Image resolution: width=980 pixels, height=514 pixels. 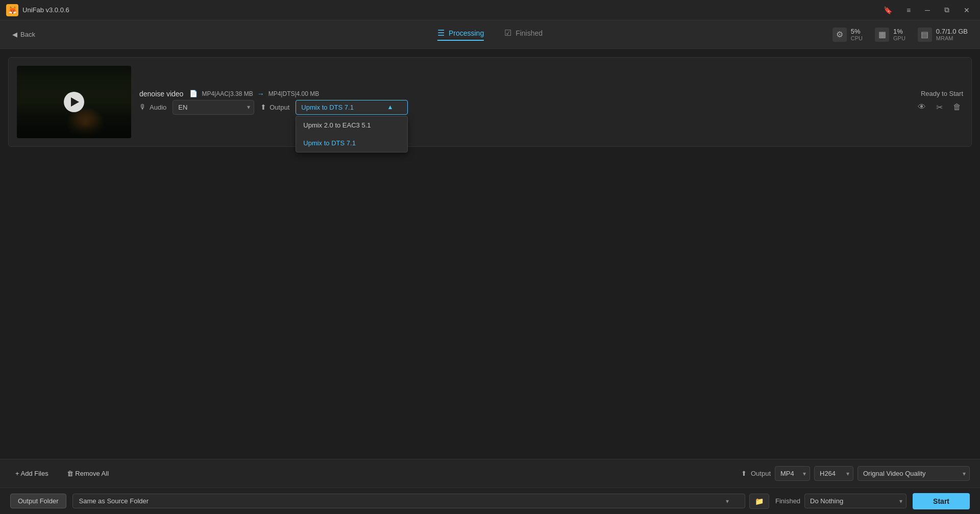 What do you see at coordinates (23, 35) in the screenshot?
I see `back-button: ◀ Back` at bounding box center [23, 35].